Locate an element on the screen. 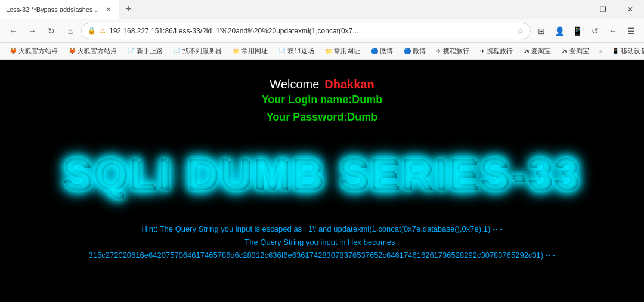 This screenshot has width=644, height=302. newuser-icon: 📄 is located at coordinates (131, 51).